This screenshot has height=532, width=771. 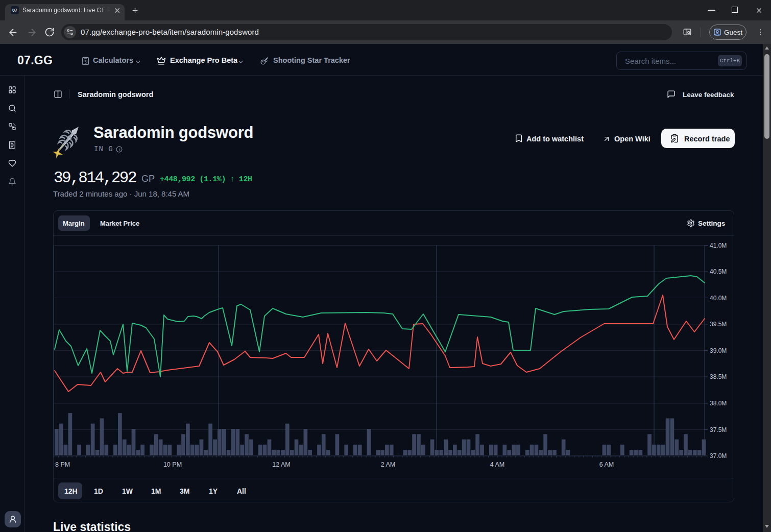 I want to click on svg-text: 10 PM, so click(x=173, y=465).